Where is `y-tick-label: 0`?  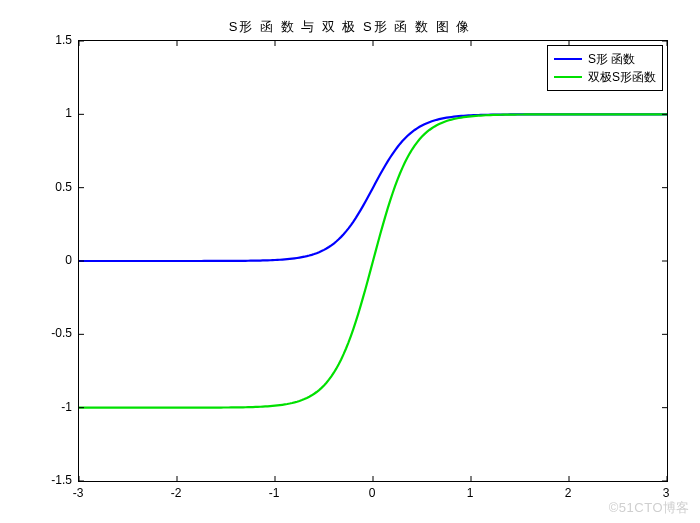
y-tick-label: 0 is located at coordinates (68, 260).